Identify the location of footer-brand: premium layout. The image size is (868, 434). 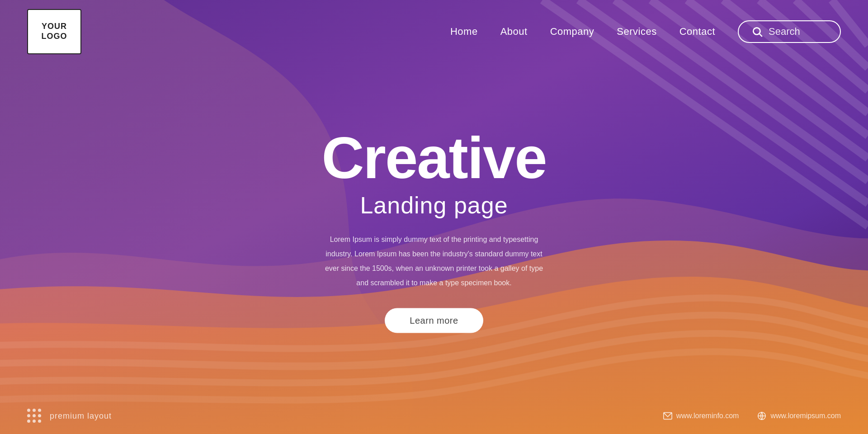
(80, 416).